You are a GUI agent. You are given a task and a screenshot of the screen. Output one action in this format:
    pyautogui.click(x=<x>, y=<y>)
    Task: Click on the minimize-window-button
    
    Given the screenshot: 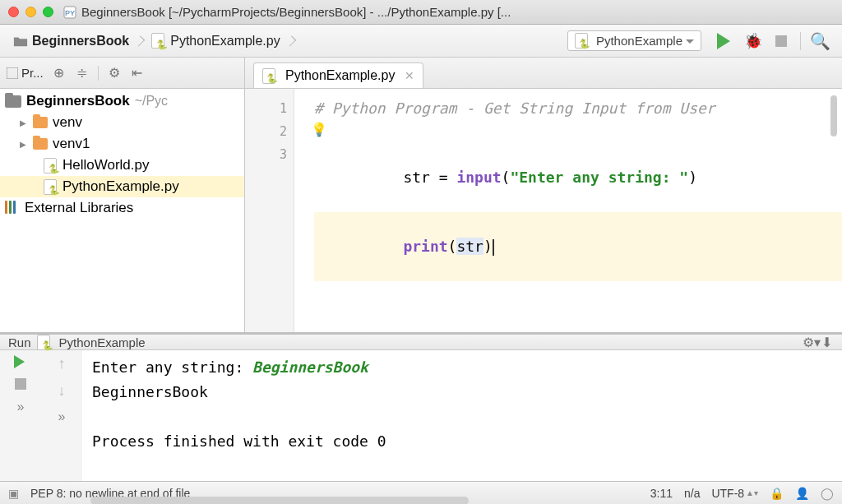 What is the action you would take?
    pyautogui.click(x=31, y=12)
    